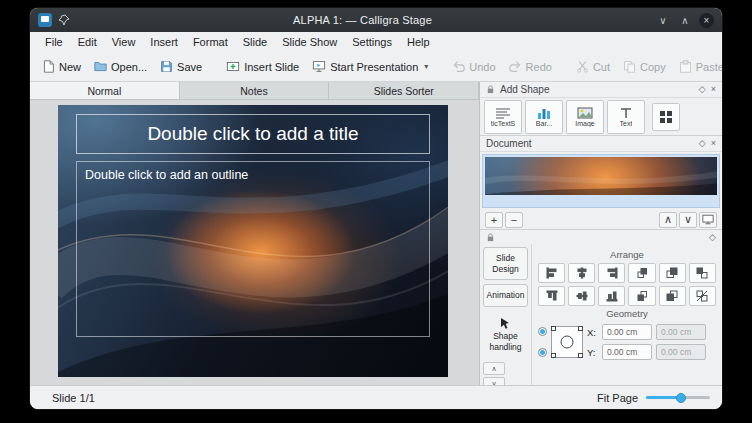 Image resolution: width=752 pixels, height=423 pixels. I want to click on align-top-button, so click(552, 296).